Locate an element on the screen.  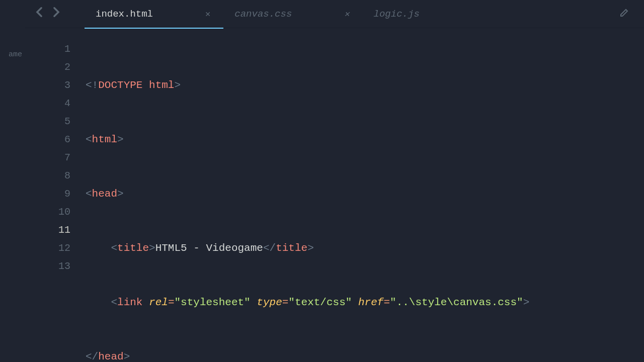
line-number: 9 is located at coordinates (48, 194).